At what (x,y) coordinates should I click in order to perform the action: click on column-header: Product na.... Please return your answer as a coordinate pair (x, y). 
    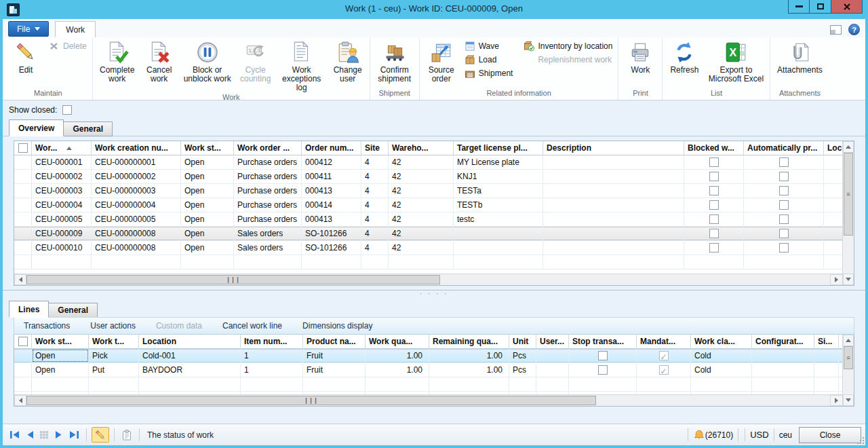
    Looking at the image, I should click on (334, 341).